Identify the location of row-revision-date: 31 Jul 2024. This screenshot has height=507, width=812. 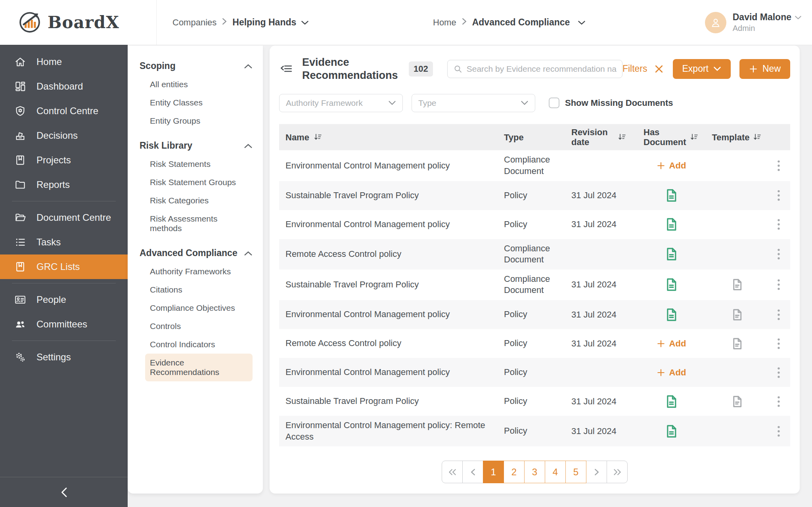
(594, 402).